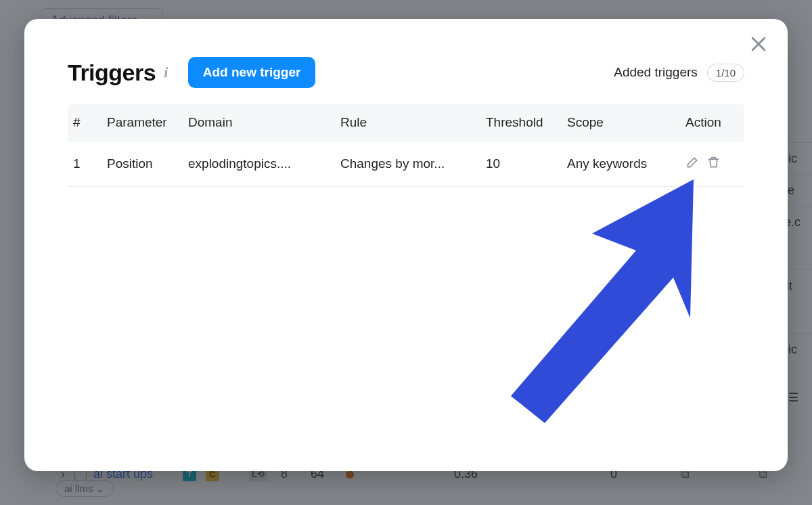 The image size is (812, 505). Describe the element at coordinates (521, 123) in the screenshot. I see `col-threshold: Threshold` at that location.